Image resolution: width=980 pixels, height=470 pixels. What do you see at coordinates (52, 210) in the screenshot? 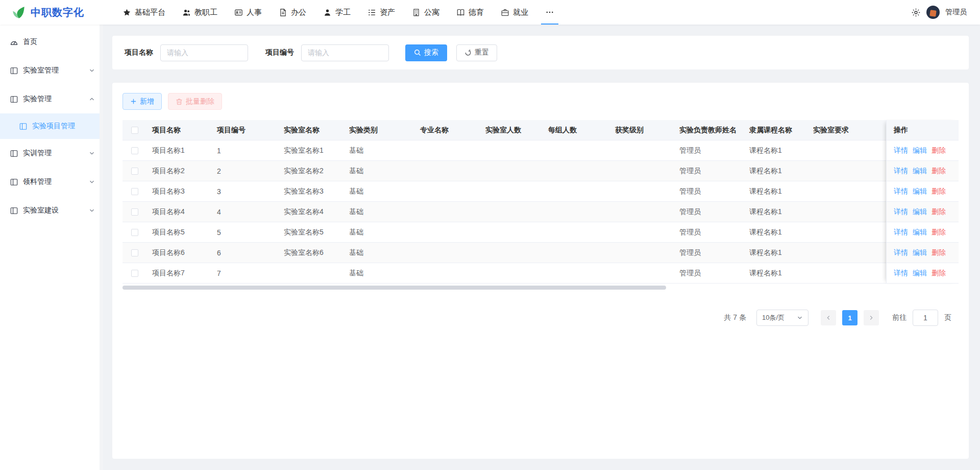
I see `sidebar-item-6: 实验室建设` at bounding box center [52, 210].